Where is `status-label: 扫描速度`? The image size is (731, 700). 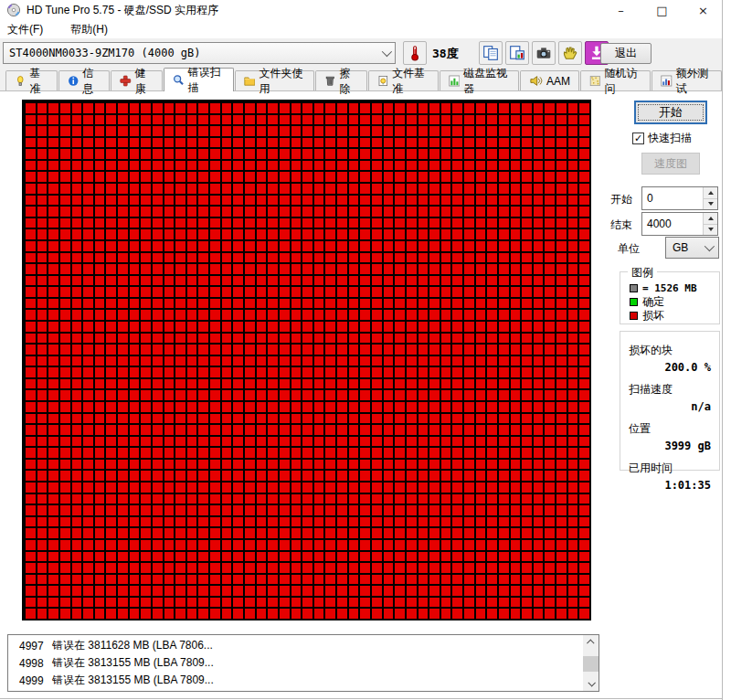 status-label: 扫描速度 is located at coordinates (670, 389).